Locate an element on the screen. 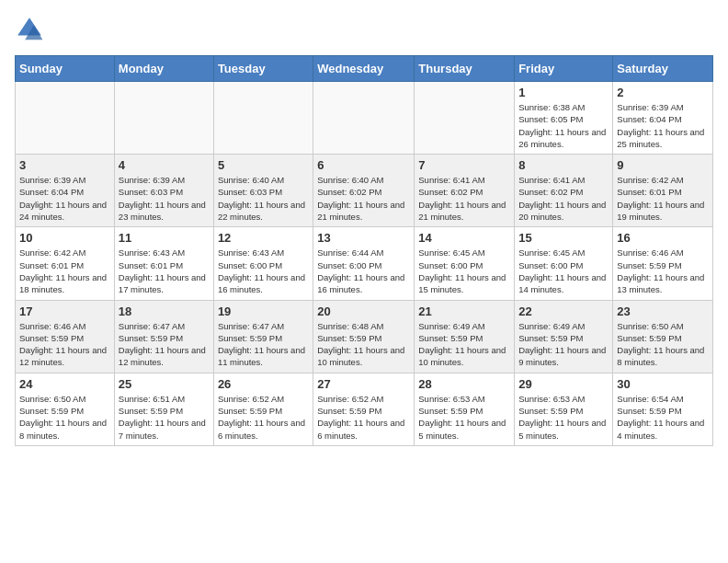 This screenshot has width=728, height=563. week-row-5: 24Sunrise: 6:50 AMSunset: 5:59 PMDayligh… is located at coordinates (364, 408).